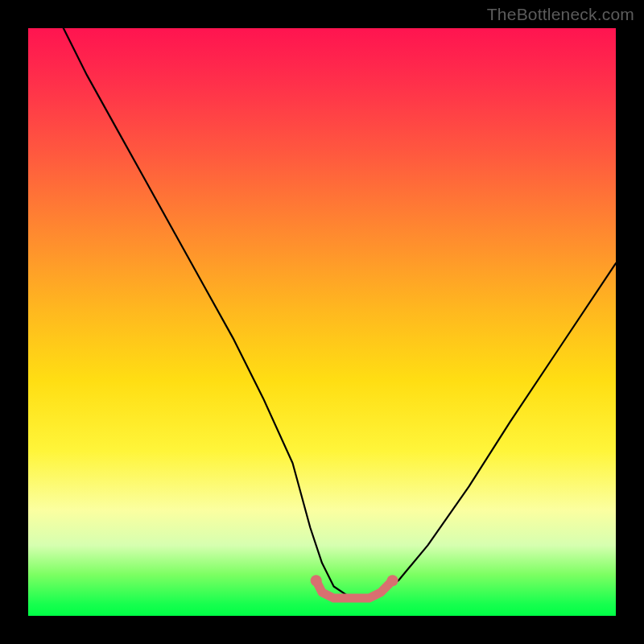 The height and width of the screenshot is (644, 644). I want to click on optimal-band, so click(354, 589).